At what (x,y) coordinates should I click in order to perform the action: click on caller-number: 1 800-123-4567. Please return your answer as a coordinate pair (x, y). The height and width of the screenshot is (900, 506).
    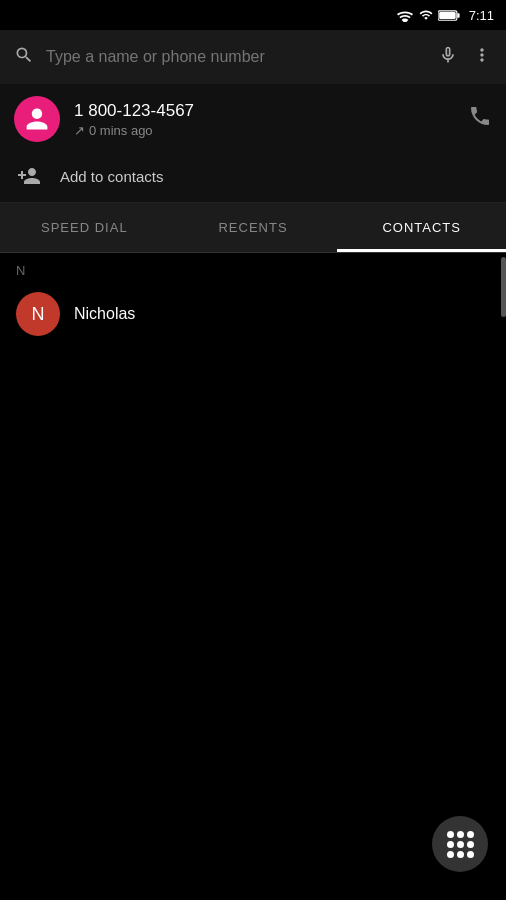
    Looking at the image, I should click on (264, 111).